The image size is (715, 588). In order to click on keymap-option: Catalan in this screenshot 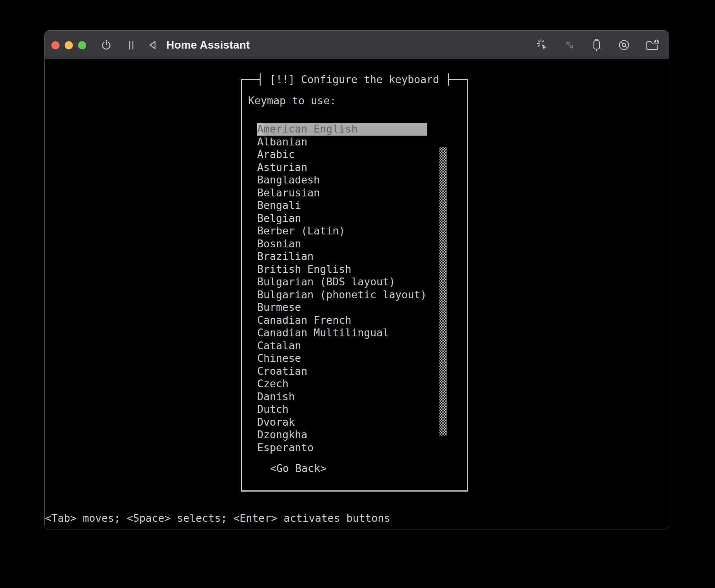, I will do `click(342, 346)`.